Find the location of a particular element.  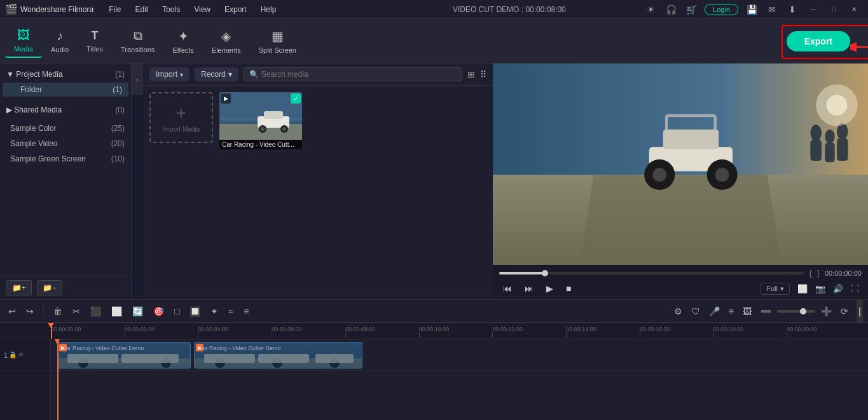

video-clip-1: ▶ Car Racing - Video Cutter Demo is located at coordinates (124, 355).